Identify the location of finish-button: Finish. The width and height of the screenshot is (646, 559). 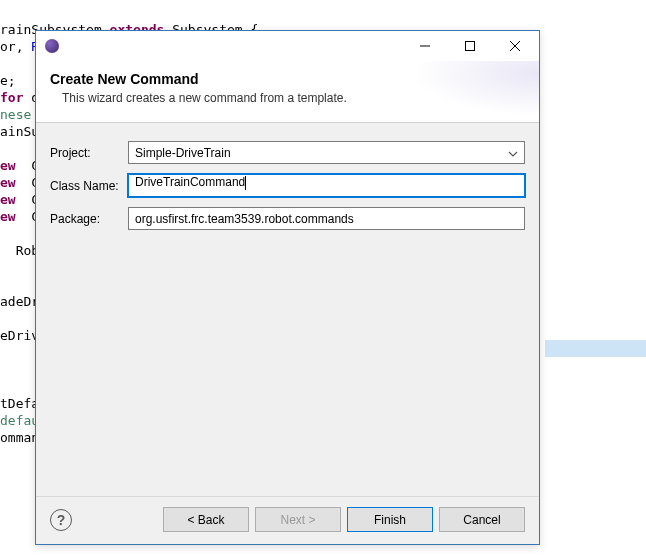
(390, 520).